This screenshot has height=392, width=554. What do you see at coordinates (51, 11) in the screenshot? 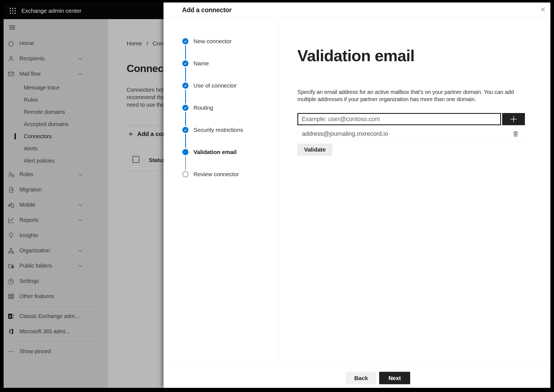
I see `app-title: Exchange admin center` at bounding box center [51, 11].